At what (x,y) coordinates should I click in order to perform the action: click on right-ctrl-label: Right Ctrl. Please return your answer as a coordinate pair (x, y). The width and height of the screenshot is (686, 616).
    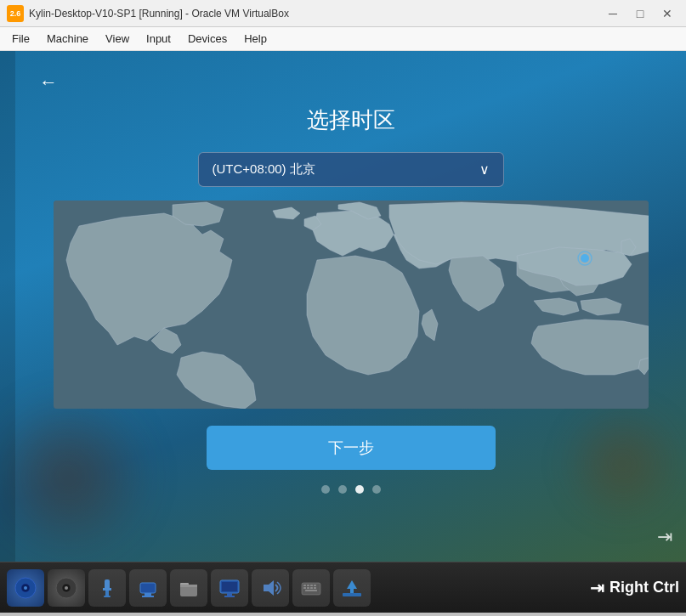
    Looking at the image, I should click on (644, 588).